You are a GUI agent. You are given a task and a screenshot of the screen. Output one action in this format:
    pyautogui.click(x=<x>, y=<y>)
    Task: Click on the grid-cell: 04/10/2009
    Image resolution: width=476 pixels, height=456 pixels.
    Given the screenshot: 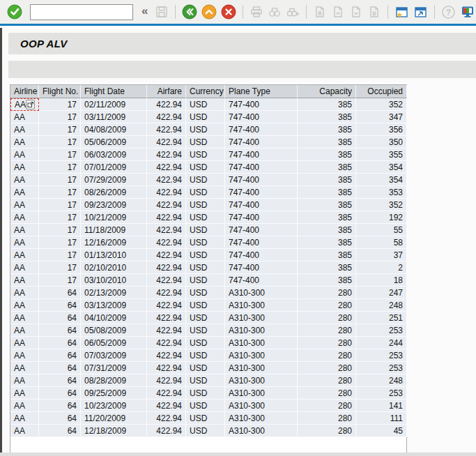 What is the action you would take?
    pyautogui.click(x=114, y=318)
    